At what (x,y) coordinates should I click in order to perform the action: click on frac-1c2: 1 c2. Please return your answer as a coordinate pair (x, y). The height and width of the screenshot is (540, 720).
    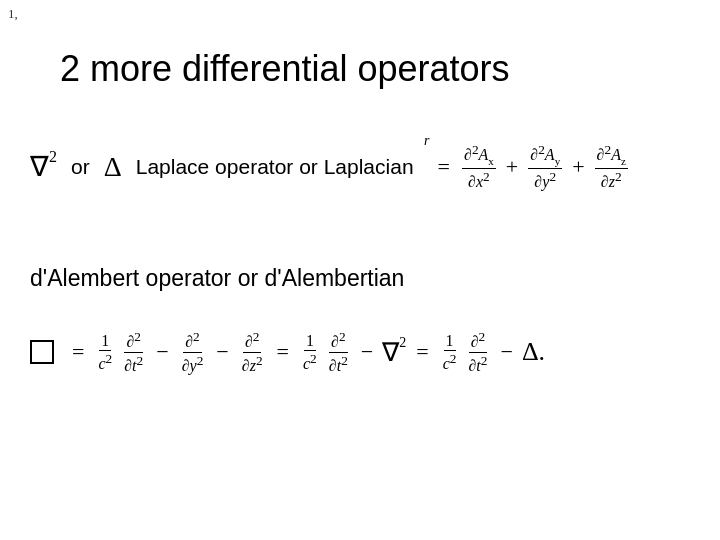
    Looking at the image, I should click on (105, 353).